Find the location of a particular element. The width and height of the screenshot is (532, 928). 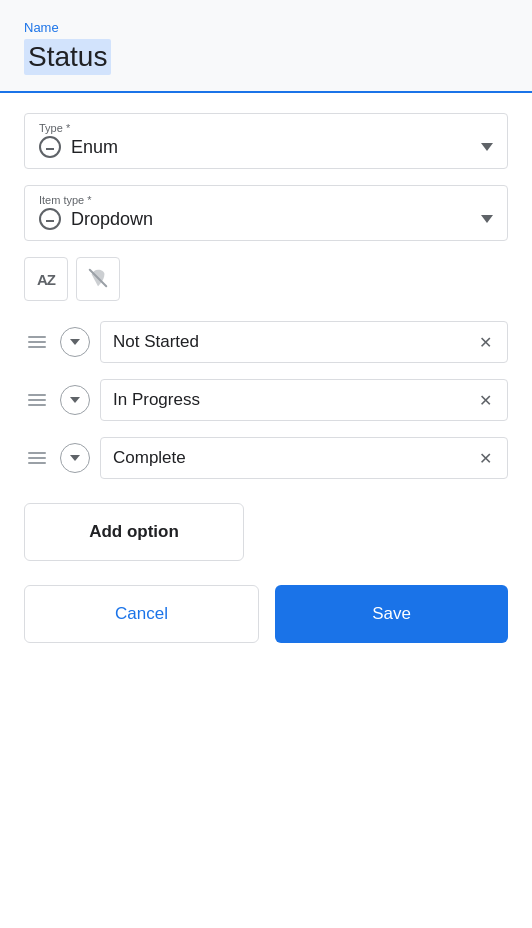

type-field-group: Type * Enum is located at coordinates (266, 141).